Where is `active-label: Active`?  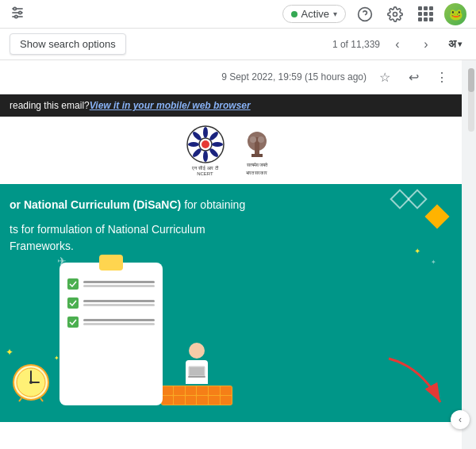
active-label: Active is located at coordinates (316, 14).